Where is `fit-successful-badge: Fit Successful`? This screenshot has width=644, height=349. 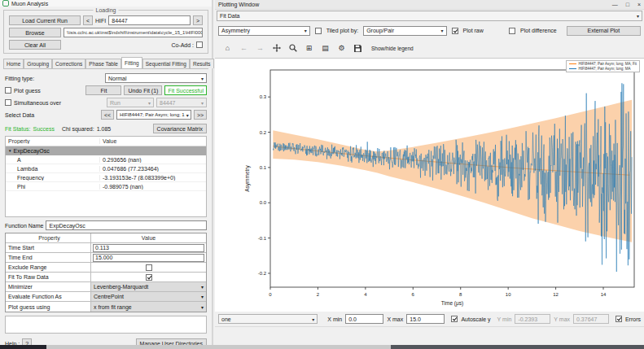
fit-successful-badge: Fit Successful is located at coordinates (186, 90).